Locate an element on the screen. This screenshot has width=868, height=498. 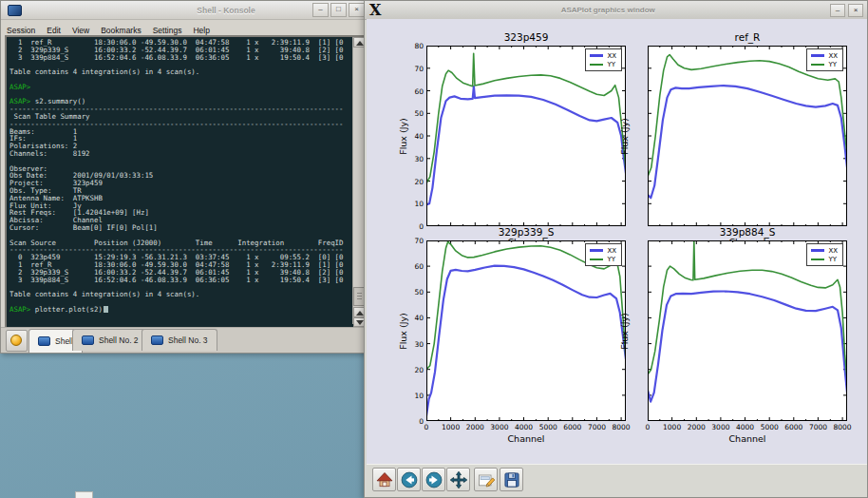
new-session-button is located at coordinates (17, 340).